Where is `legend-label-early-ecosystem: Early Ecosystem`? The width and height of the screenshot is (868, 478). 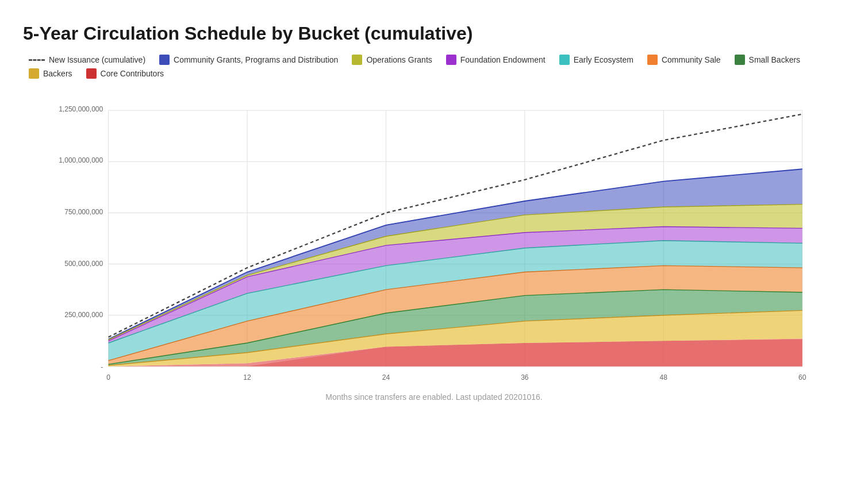 legend-label-early-ecosystem: Early Ecosystem is located at coordinates (604, 60).